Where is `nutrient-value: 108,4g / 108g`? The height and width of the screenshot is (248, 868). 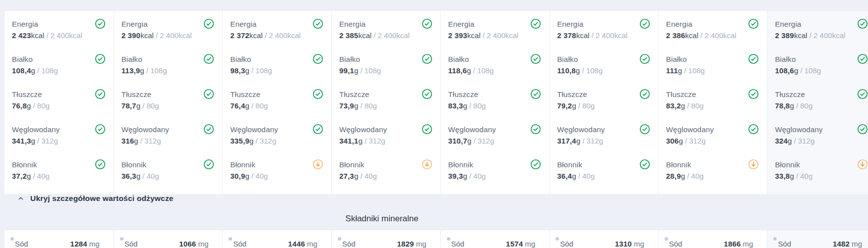
nutrient-value: 108,4g / 108g is located at coordinates (59, 71).